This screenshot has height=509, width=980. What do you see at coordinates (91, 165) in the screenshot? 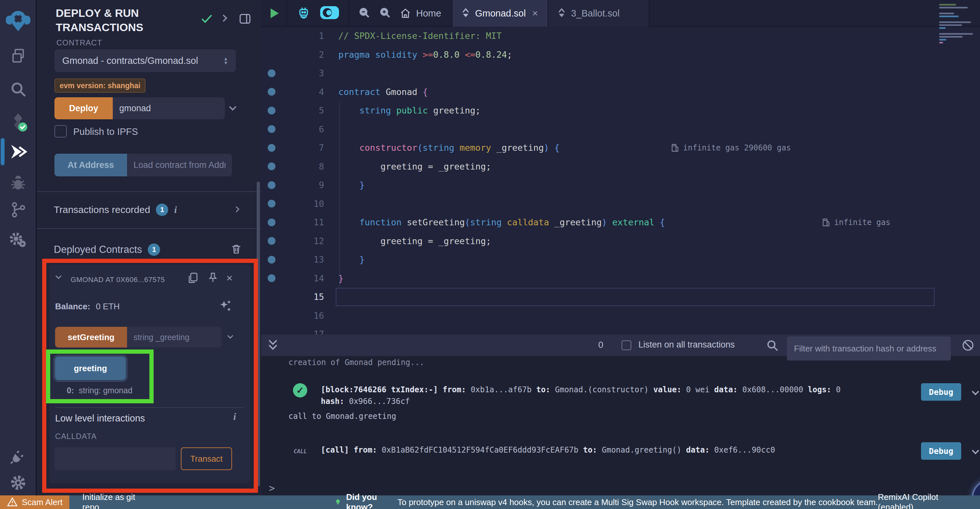
I see `at-address-button: At Address` at bounding box center [91, 165].